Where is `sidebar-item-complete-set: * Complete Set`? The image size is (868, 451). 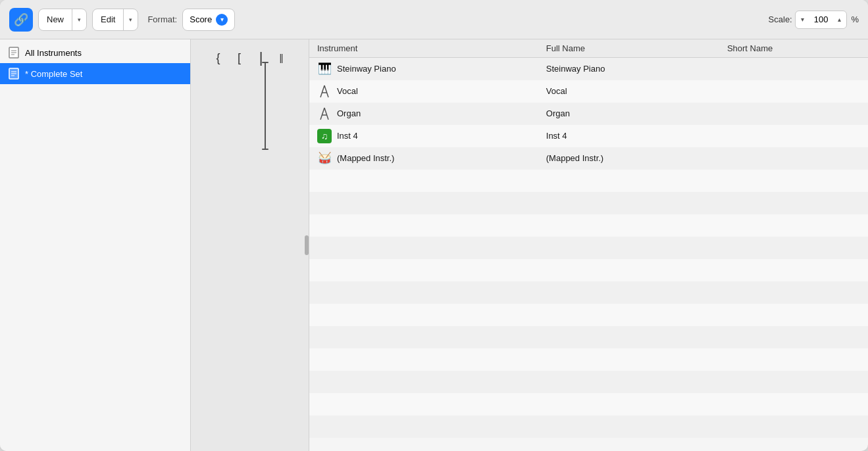
sidebar-item-complete-set: * Complete Set is located at coordinates (95, 74).